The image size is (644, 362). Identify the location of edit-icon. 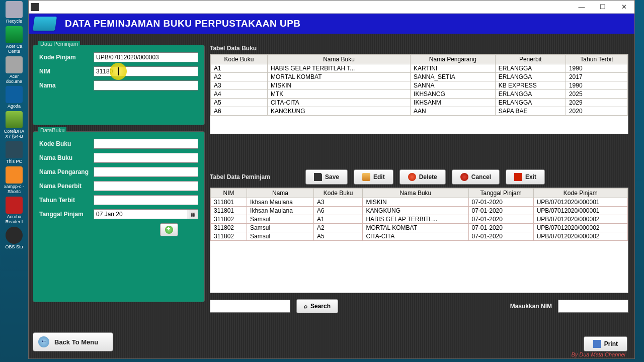
(366, 177).